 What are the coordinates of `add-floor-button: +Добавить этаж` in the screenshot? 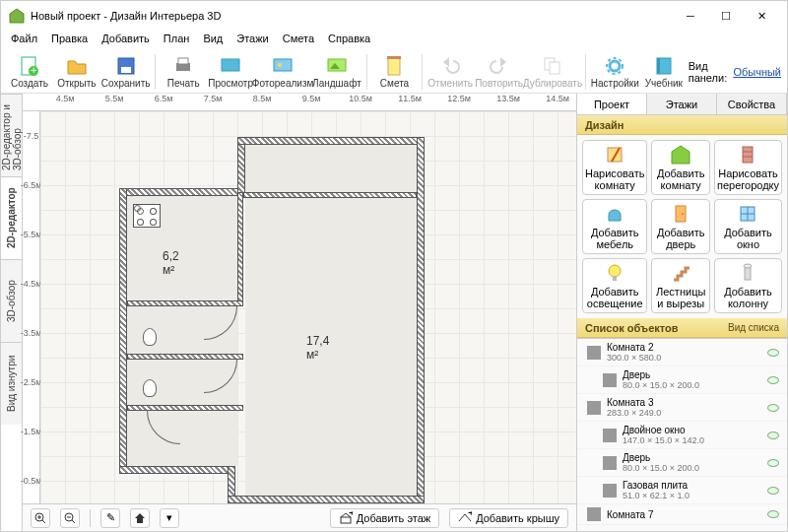 It's located at (384, 518).